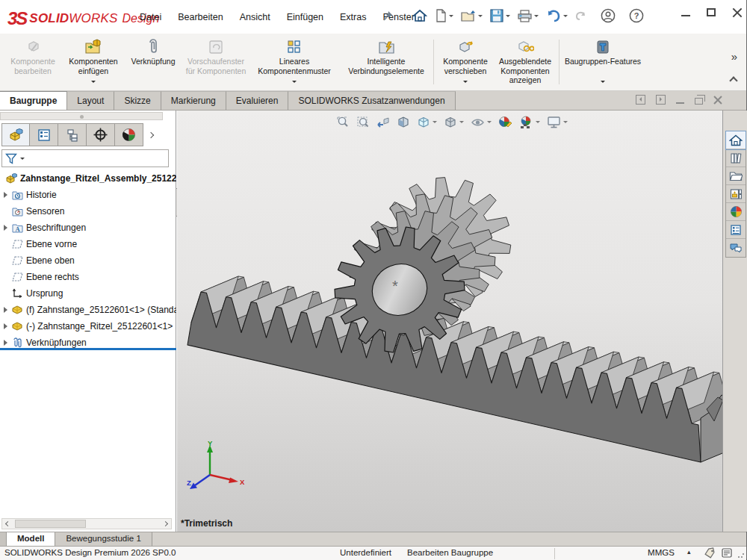  Describe the element at coordinates (435, 123) in the screenshot. I see `view-orientation-dropdown` at that location.